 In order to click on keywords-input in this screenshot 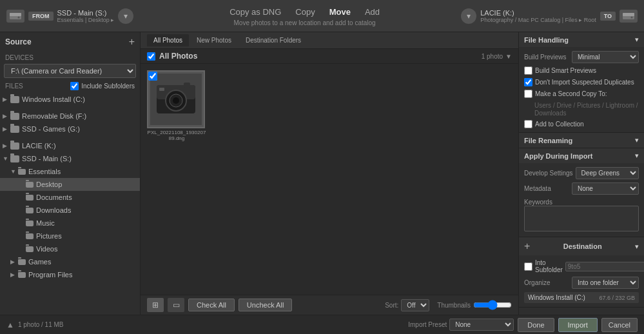, I will do `click(581, 219)`.